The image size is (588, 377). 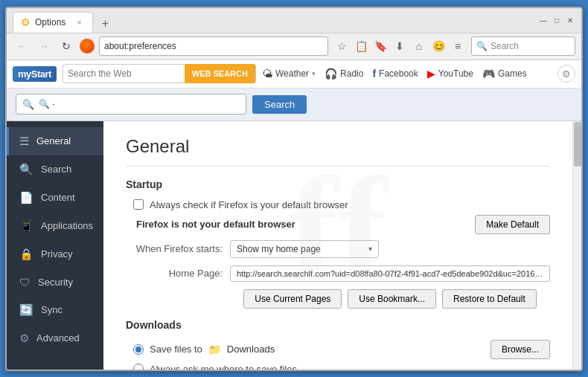 What do you see at coordinates (400, 46) in the screenshot?
I see `download-icon: ⬇` at bounding box center [400, 46].